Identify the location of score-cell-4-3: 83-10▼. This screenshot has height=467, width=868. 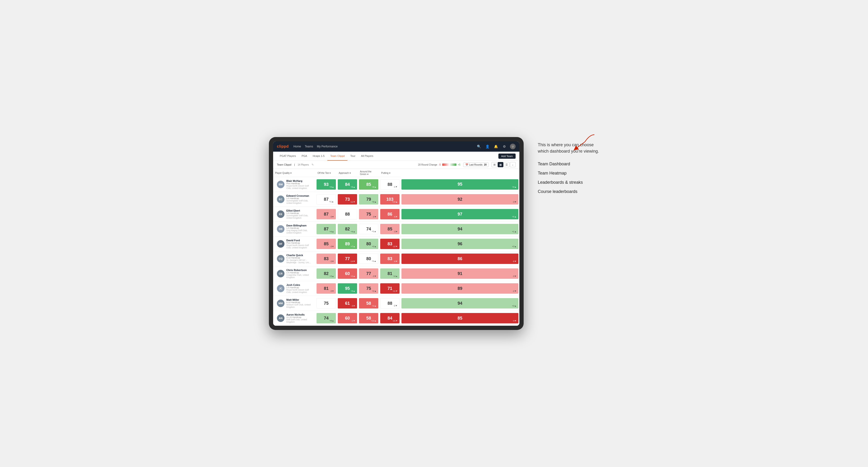
(390, 244).